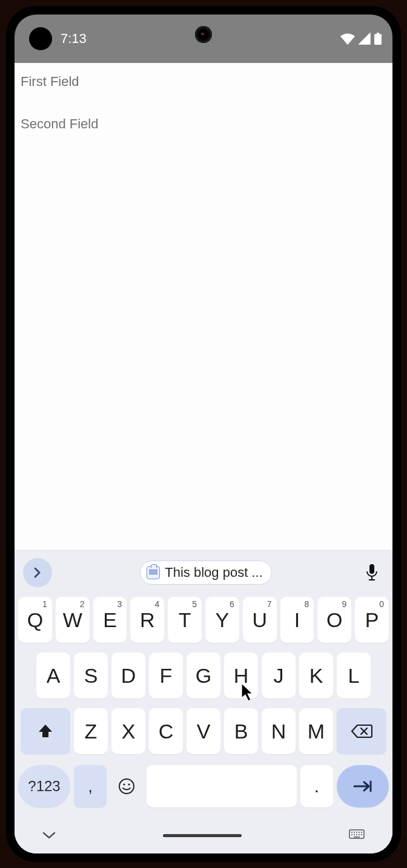  What do you see at coordinates (120, 604) in the screenshot?
I see `key-hint: 3` at bounding box center [120, 604].